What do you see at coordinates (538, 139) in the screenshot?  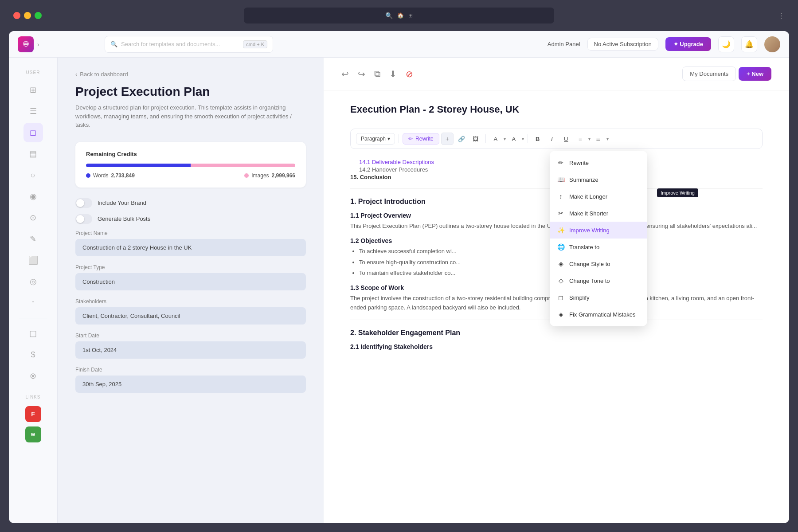 I see `bold-btn: B` at bounding box center [538, 139].